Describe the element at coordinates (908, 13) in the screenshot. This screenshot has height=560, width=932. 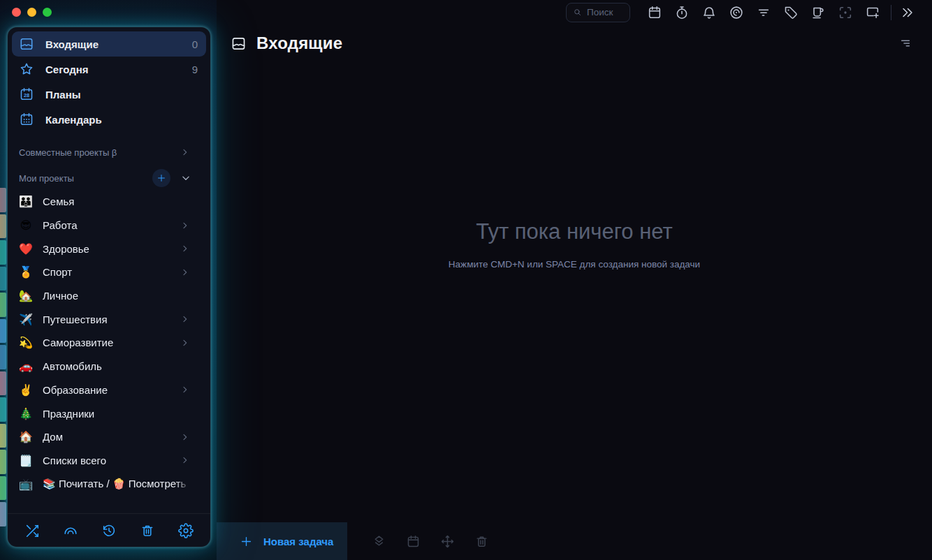
I see `chevrons-right-icon` at that location.